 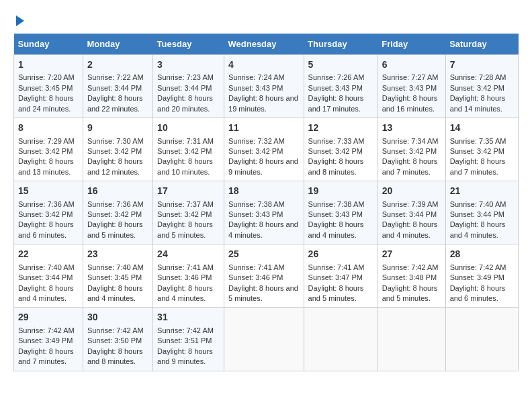 I want to click on day-number: 14, so click(x=482, y=128).